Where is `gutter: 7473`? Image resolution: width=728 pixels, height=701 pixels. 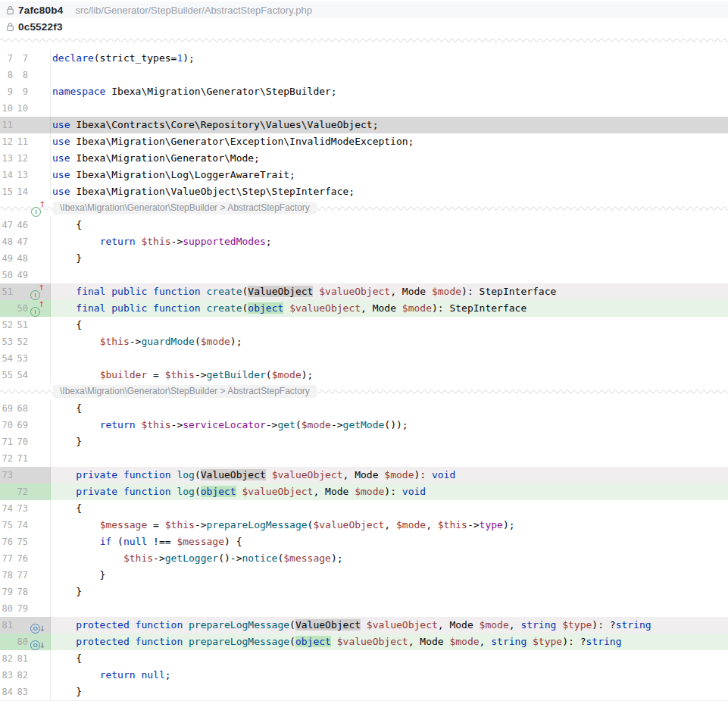
gutter: 7473 is located at coordinates (26, 509).